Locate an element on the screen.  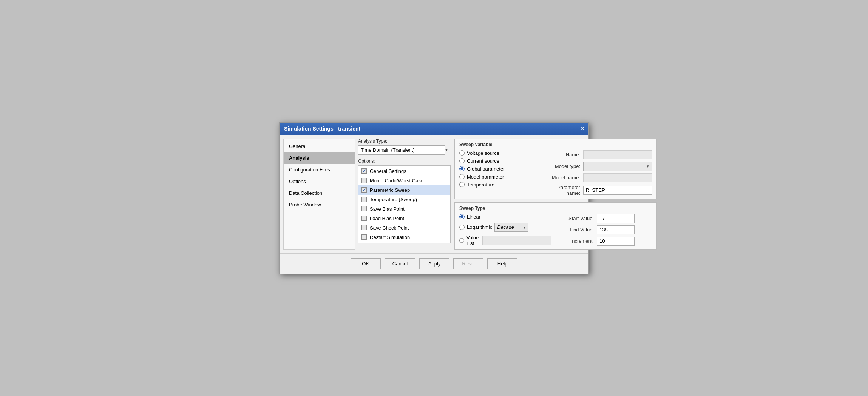
model-name-field-row: Model name: is located at coordinates (597, 178).